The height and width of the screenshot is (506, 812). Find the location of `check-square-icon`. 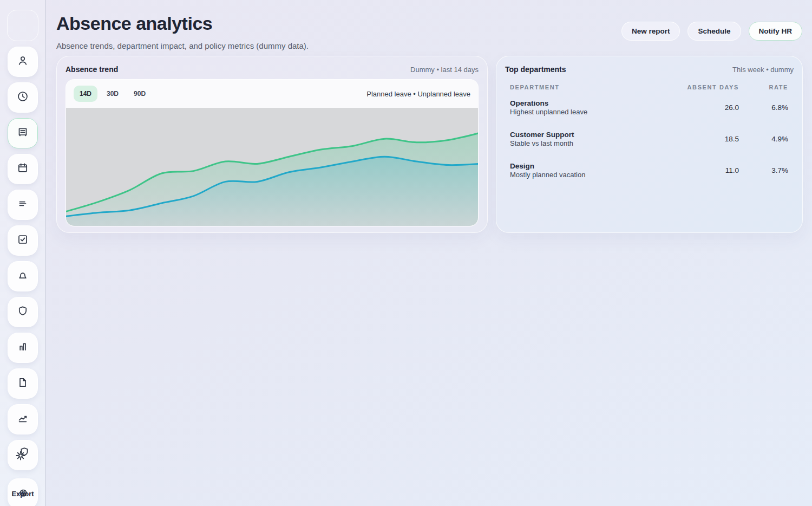

check-square-icon is located at coordinates (23, 241).